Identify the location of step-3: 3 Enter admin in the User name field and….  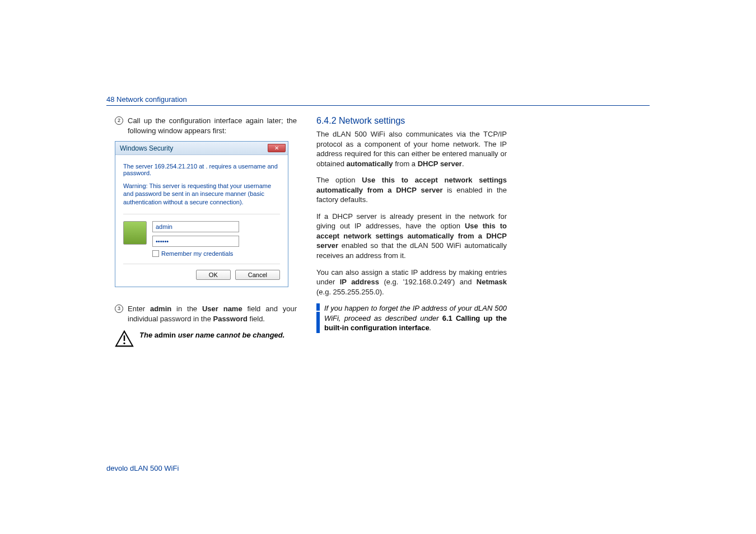
(206, 313).